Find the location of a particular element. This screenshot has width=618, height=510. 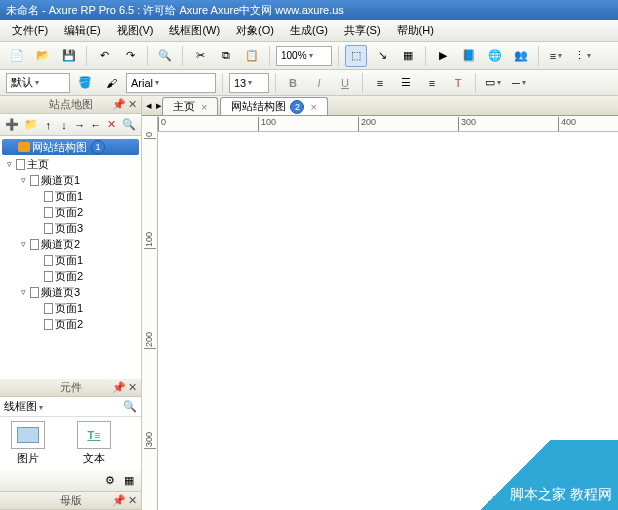

fontsize-select: 13 is located at coordinates (249, 83).